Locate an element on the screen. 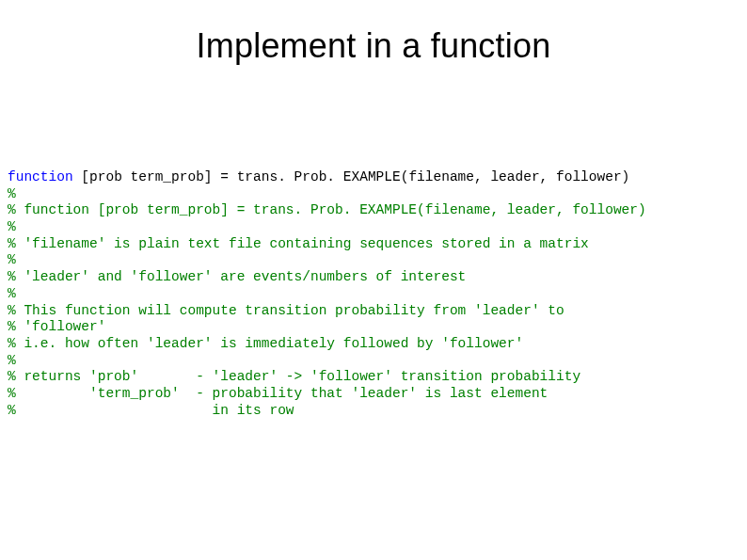 This screenshot has width=747, height=560. comment-line: % 'term_prob' - probability that 'leader… is located at coordinates (278, 393).